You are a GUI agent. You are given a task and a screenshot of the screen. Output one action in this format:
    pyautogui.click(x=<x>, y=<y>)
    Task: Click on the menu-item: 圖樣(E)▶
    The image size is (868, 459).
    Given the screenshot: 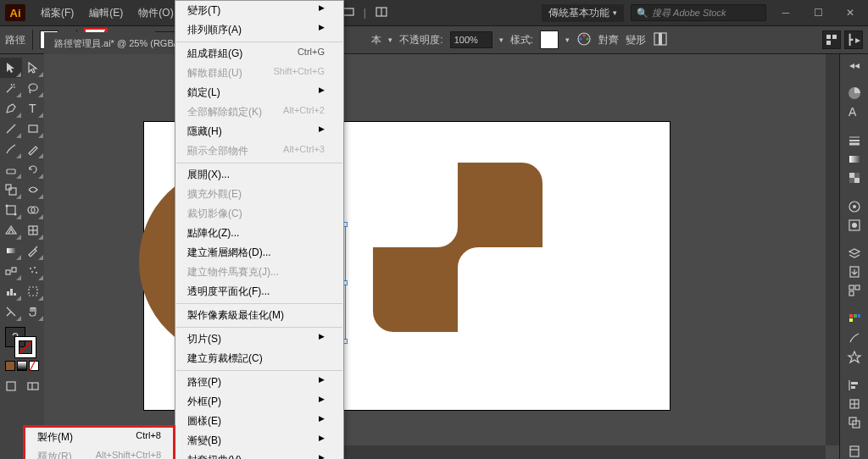 What is the action you would take?
    pyautogui.click(x=259, y=422)
    